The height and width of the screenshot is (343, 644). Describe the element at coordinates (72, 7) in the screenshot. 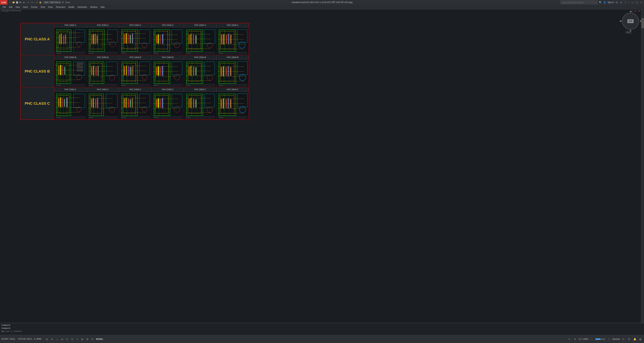

I see `menu-modify: Modify` at that location.